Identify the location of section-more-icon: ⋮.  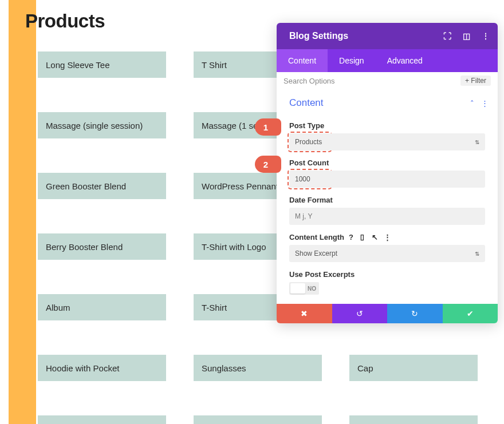
(485, 103).